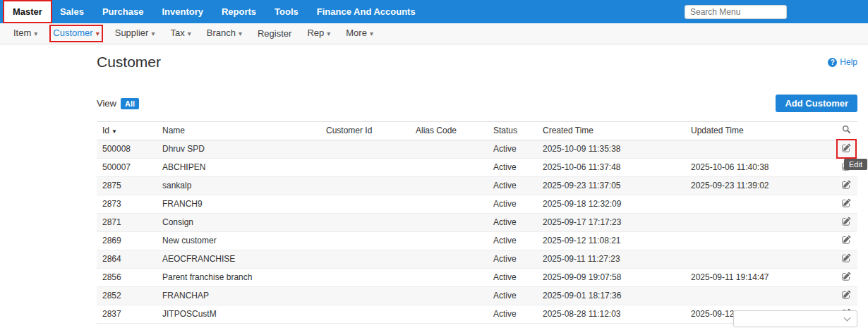 The image size is (868, 328). What do you see at coordinates (366, 11) in the screenshot?
I see `topnav-item-finance-and-accounts: Finance And Accounts` at bounding box center [366, 11].